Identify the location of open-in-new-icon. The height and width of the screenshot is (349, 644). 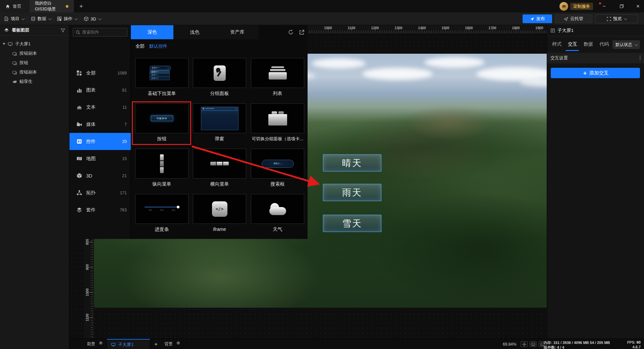
(302, 32).